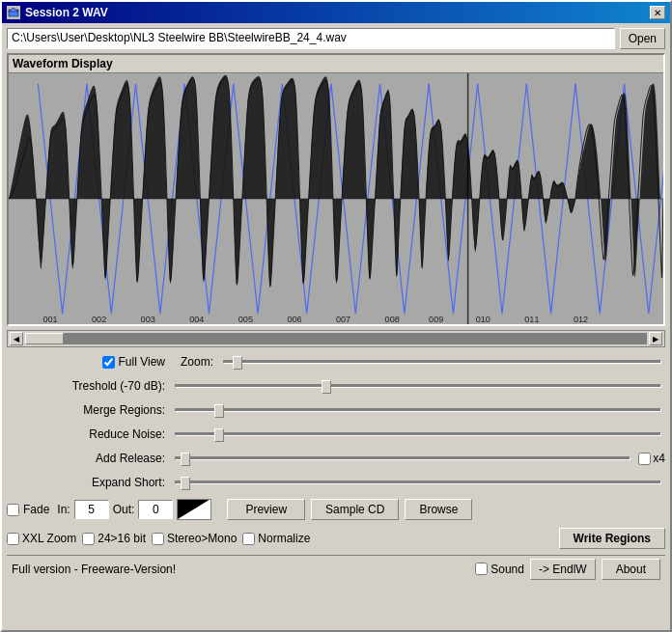 Image resolution: width=672 pixels, height=632 pixels. I want to click on browse-button: Browse, so click(438, 509).